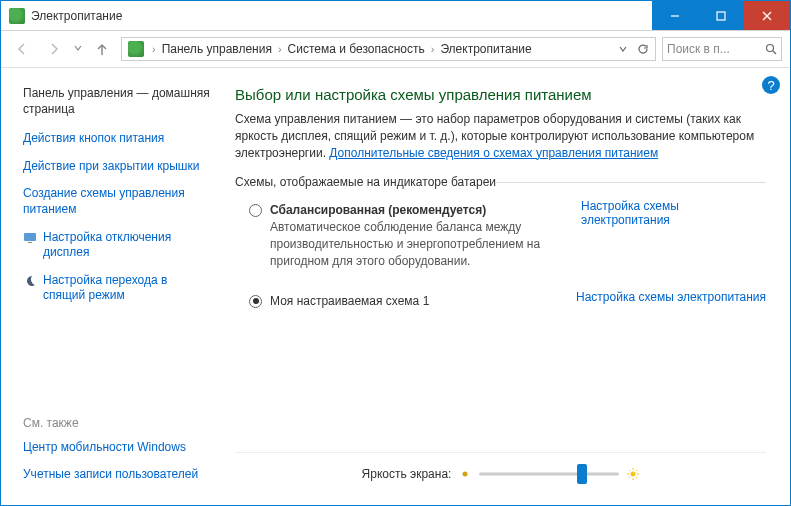 The image size is (791, 506). I want to click on plan-radio-custom, so click(256, 302).